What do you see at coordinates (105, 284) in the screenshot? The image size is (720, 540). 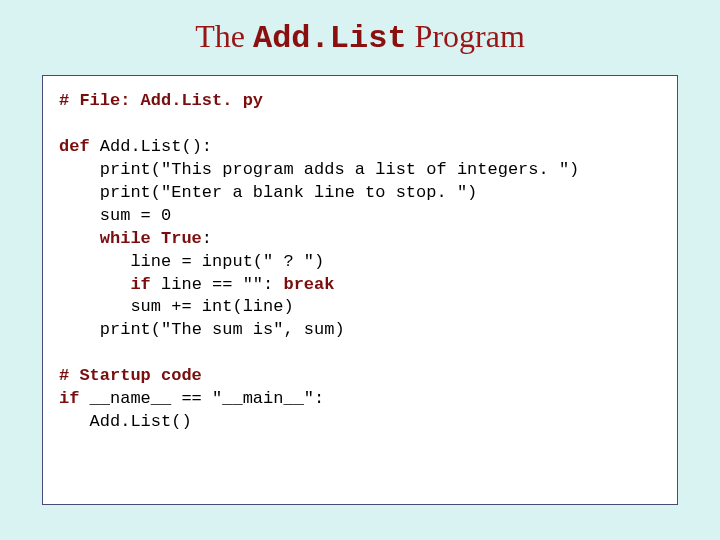 I see `kw-if: if` at bounding box center [105, 284].